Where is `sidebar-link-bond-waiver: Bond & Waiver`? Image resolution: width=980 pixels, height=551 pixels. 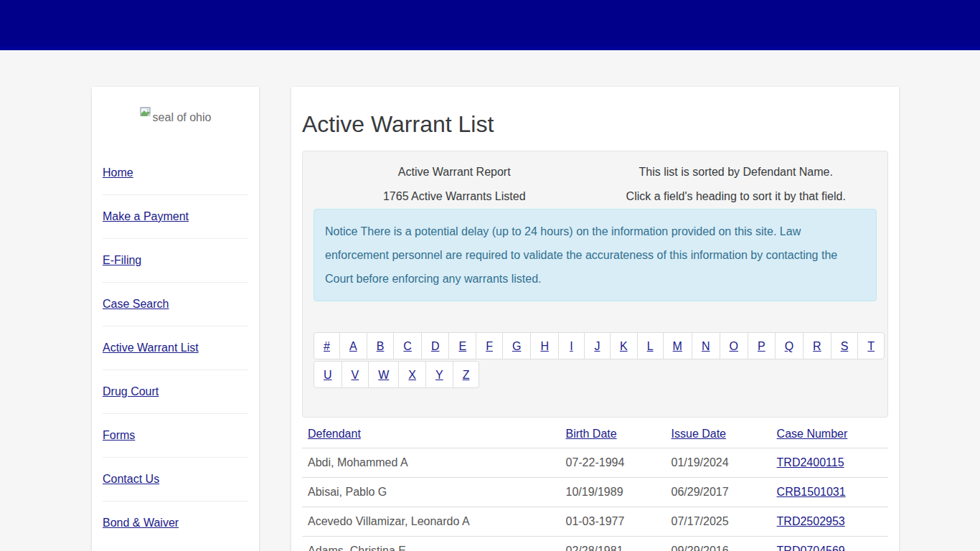
sidebar-link-bond-waiver: Bond & Waiver is located at coordinates (141, 522).